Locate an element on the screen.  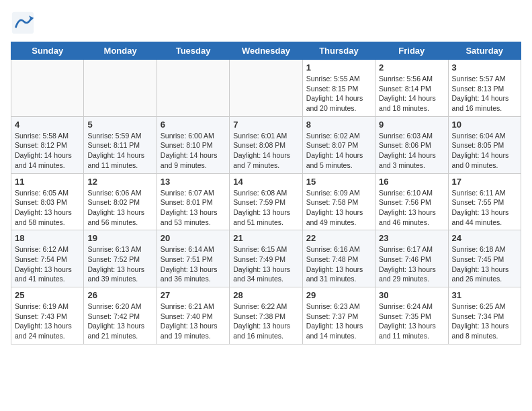
day-cell-17: 17Sunrise: 6:11 AM Sunset: 7:55 PM Dayli… is located at coordinates (484, 201).